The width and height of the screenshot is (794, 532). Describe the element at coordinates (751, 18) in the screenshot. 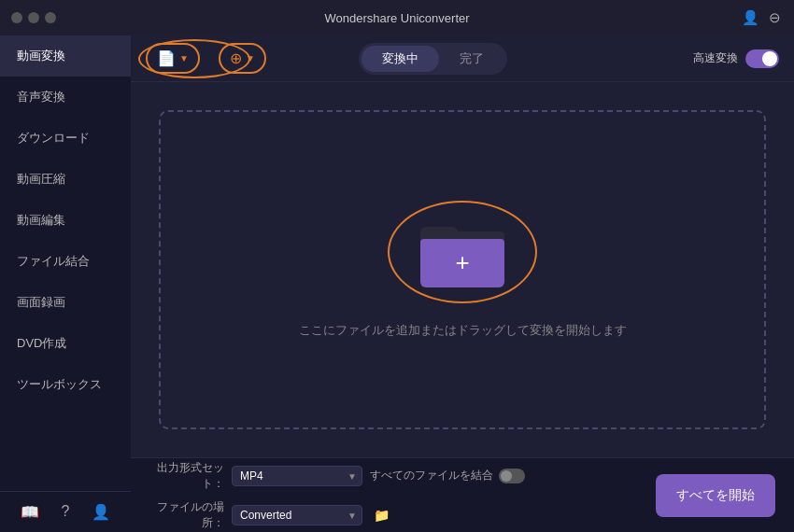

I see `account-icon: 👤` at that location.